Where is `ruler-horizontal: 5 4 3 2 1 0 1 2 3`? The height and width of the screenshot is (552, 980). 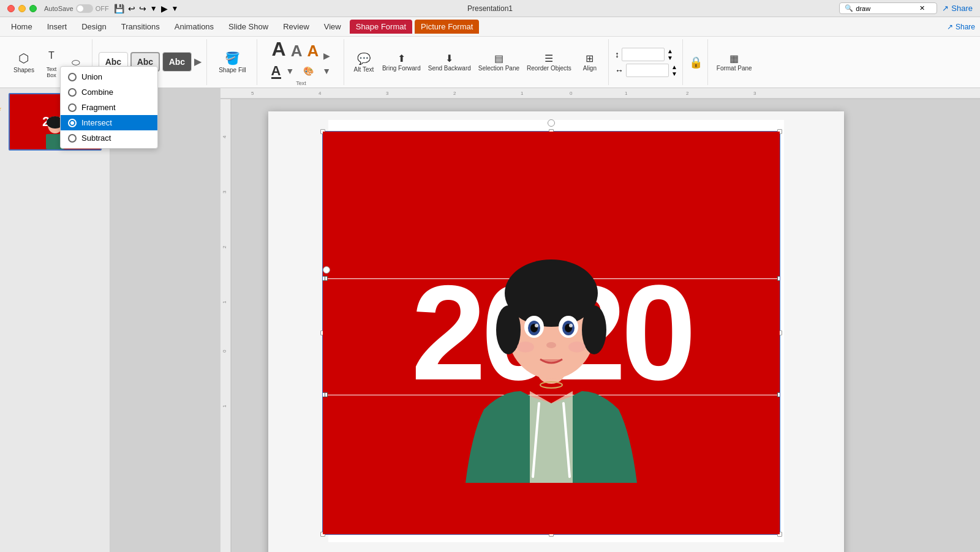 ruler-horizontal: 5 4 3 2 1 0 1 2 3 is located at coordinates (600, 94).